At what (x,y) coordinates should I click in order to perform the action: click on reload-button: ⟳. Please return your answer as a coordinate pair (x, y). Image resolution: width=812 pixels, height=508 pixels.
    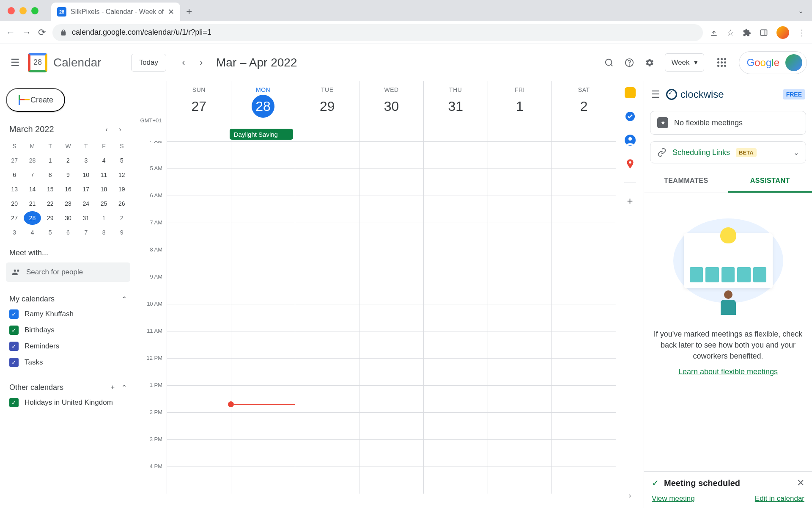
    Looking at the image, I should click on (42, 33).